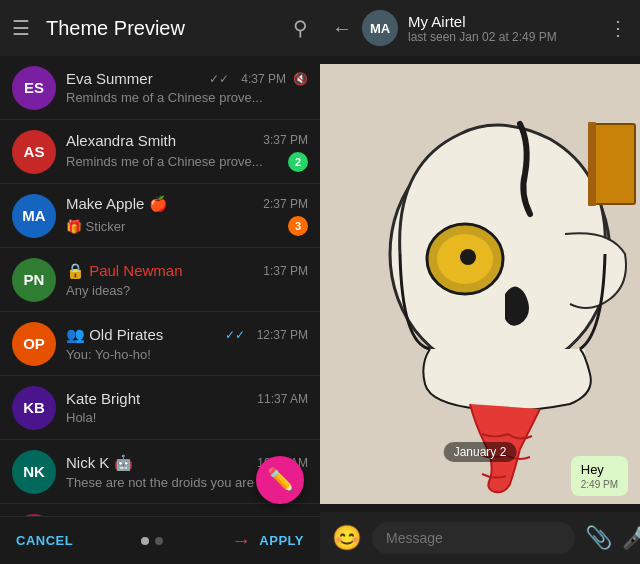 This screenshot has height=564, width=640. What do you see at coordinates (618, 28) in the screenshot?
I see `more-options-icon: ⋮` at bounding box center [618, 28].